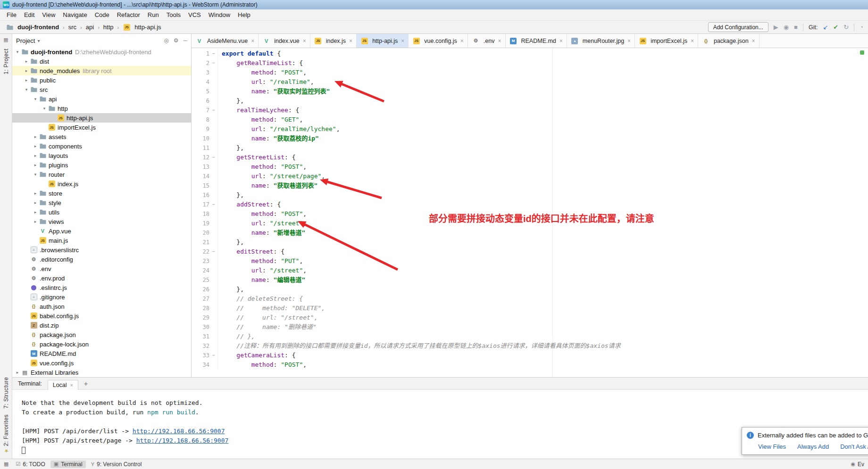 The height and width of the screenshot is (469, 868). Describe the element at coordinates (102, 99) in the screenshot. I see `tree-item-api: ▾api` at that location.